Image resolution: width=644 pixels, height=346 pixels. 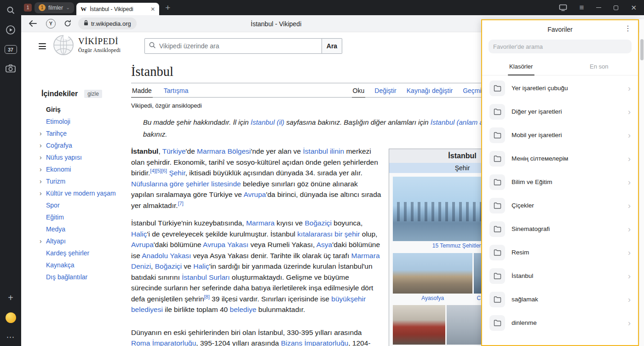 I want to click on reference-link: [7], so click(x=181, y=203).